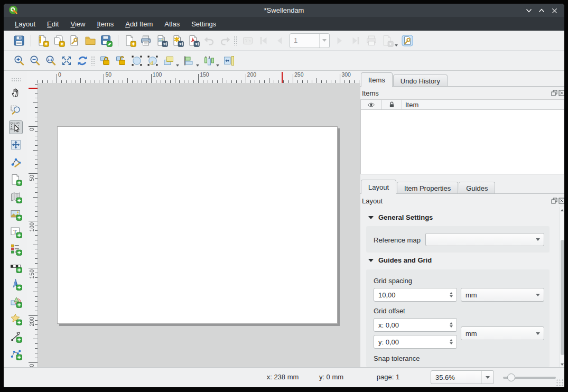 This screenshot has height=392, width=568. I want to click on maximize-button, so click(542, 11).